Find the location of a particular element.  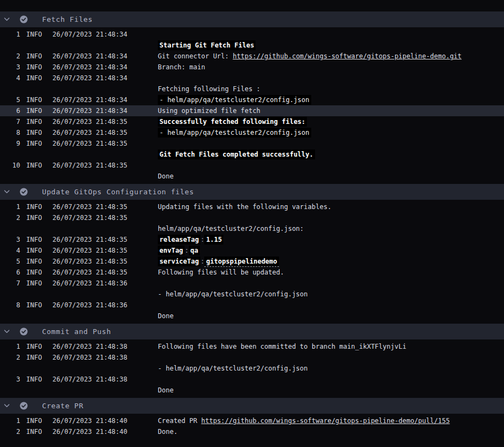

log-row-continuation: - helm/app/qa/testcluster2/config.json is located at coordinates (252, 368).